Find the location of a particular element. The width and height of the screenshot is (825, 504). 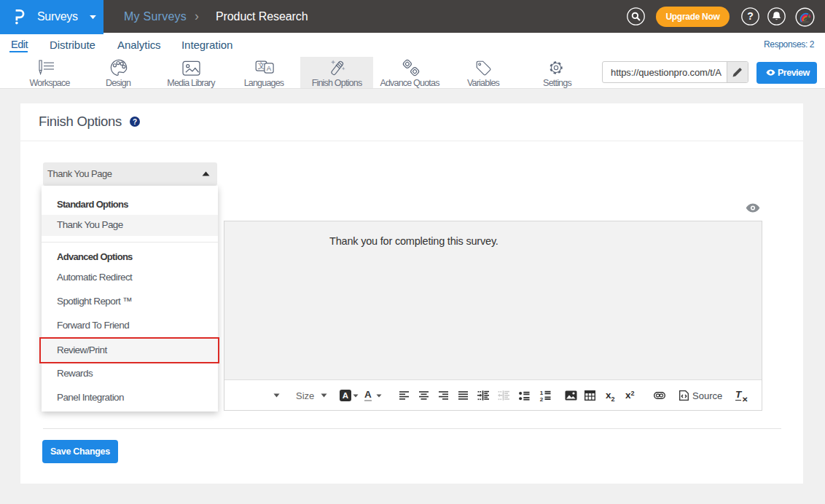

svg-text: 2 is located at coordinates (542, 399).